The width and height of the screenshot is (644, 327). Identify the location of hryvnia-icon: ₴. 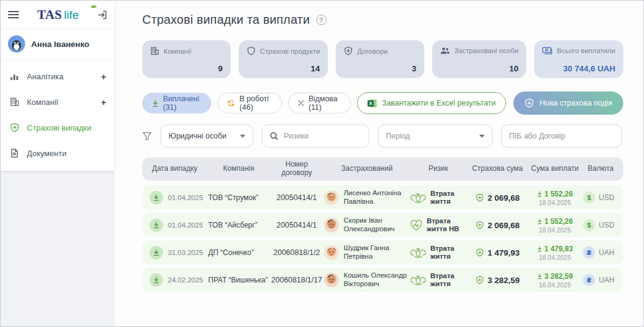
(589, 253).